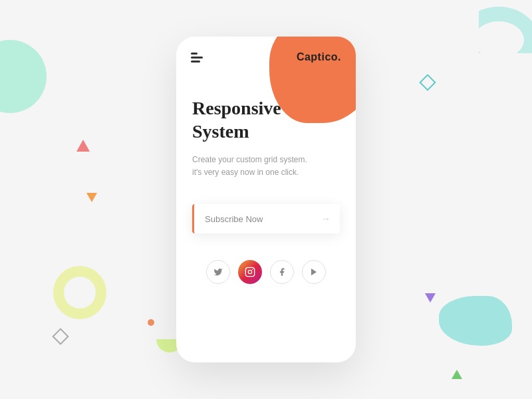 This screenshot has height=399, width=532. Describe the element at coordinates (263, 219) in the screenshot. I see `subscribe-label: Subscribe Now` at that location.